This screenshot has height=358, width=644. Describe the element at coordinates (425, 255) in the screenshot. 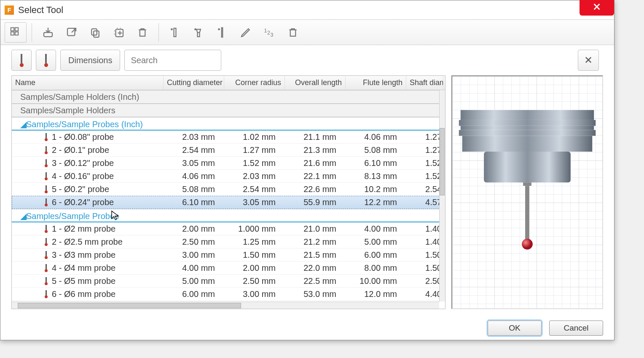

I see `cell-sd: 1.50` at that location.